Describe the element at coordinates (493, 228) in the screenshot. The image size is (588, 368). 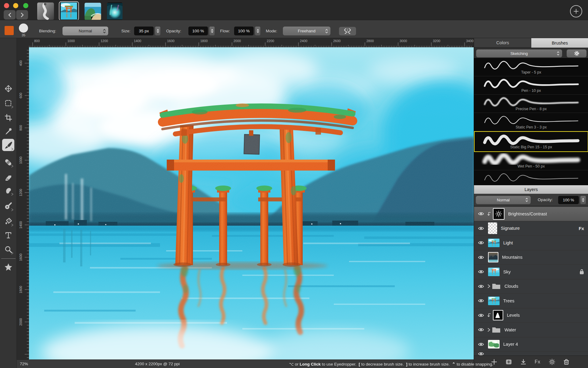
I see `transparent-layer-thumbnail` at that location.